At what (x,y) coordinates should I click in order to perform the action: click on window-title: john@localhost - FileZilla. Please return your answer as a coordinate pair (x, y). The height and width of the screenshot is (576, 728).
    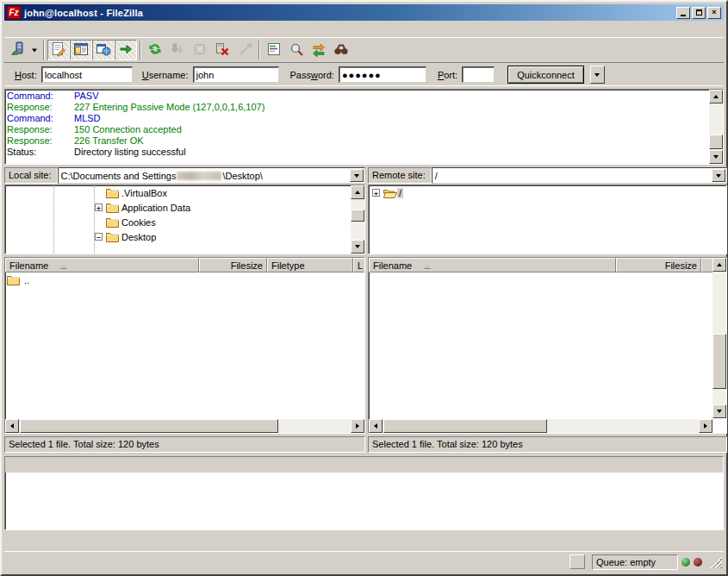
    Looking at the image, I should click on (350, 13).